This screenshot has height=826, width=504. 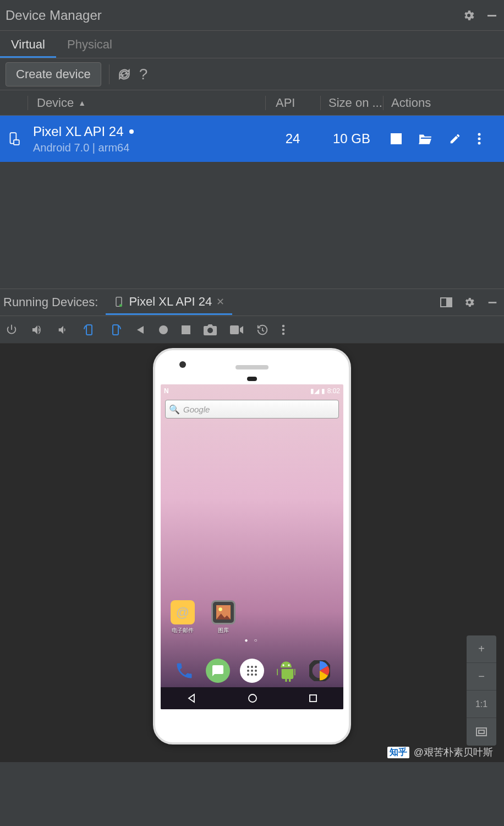 I want to click on app-gallery: 图库, so click(x=223, y=617).